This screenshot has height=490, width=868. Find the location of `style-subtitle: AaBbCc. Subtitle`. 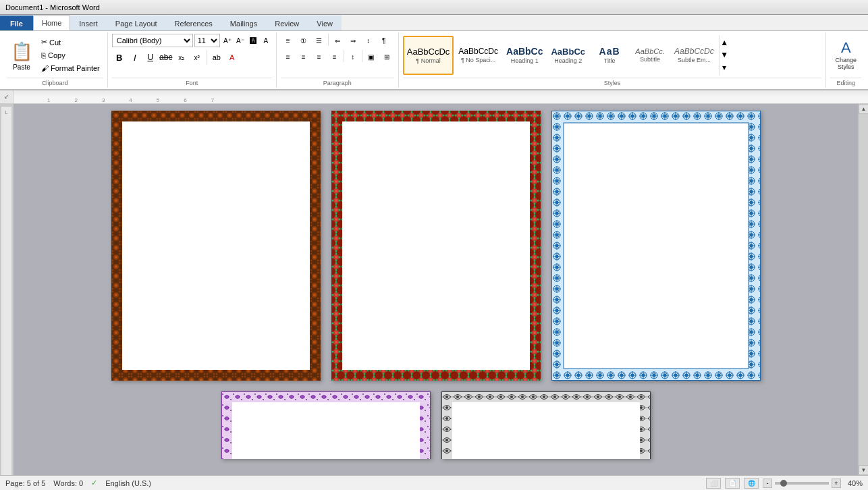

style-subtitle: AaBbCc. Subtitle is located at coordinates (650, 55).